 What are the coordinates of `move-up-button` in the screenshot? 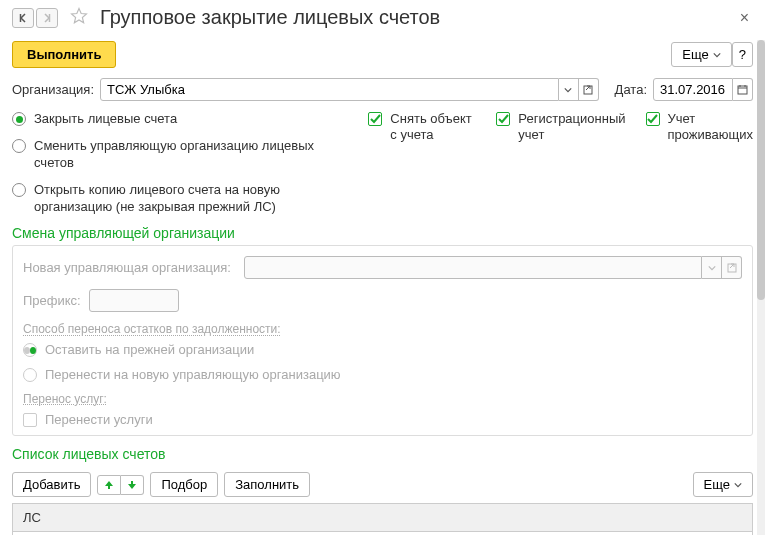 It's located at (109, 485).